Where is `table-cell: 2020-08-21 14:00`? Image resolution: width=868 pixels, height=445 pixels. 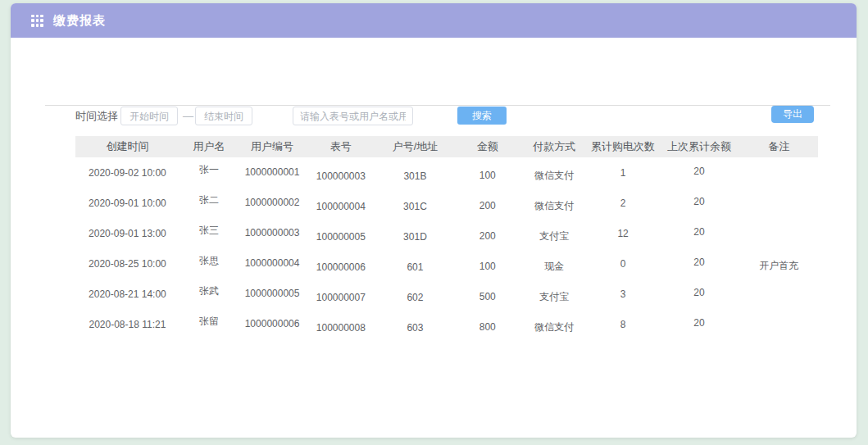 table-cell: 2020-08-21 14:00 is located at coordinates (128, 294).